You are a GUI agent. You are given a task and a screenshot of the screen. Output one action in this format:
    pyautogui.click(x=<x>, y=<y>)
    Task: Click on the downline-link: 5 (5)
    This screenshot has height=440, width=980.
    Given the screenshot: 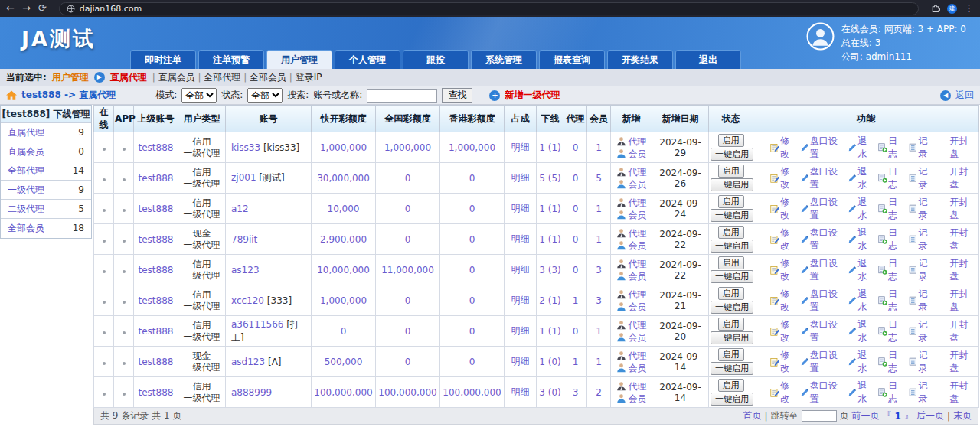 What is the action you would take?
    pyautogui.click(x=550, y=178)
    